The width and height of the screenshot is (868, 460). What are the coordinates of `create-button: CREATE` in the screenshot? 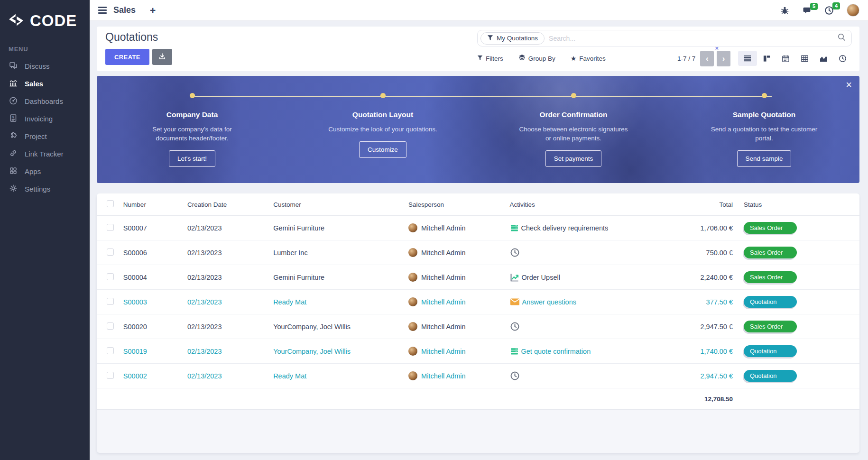 It's located at (127, 57).